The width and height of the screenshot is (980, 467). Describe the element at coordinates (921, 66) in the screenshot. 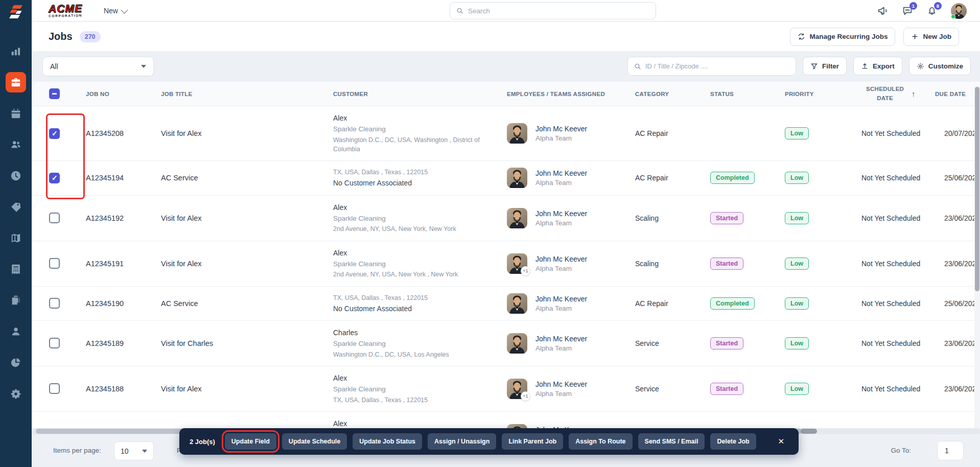

I see `gear-icon` at that location.